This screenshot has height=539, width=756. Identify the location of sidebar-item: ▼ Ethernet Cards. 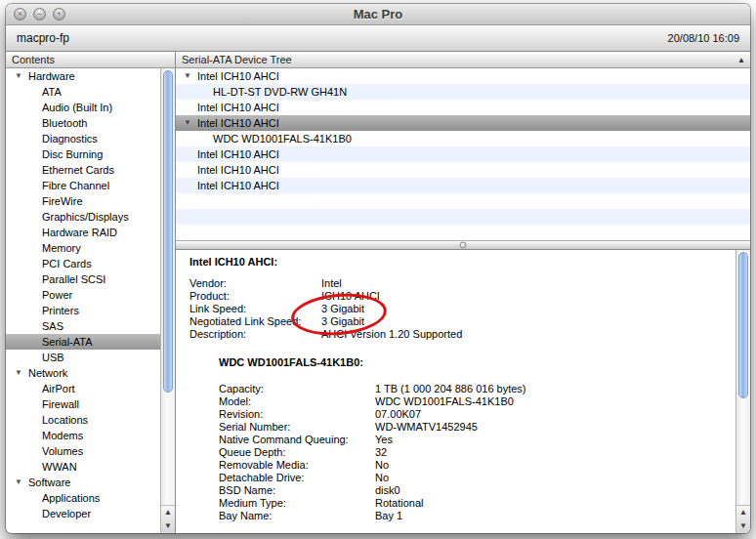
(83, 170).